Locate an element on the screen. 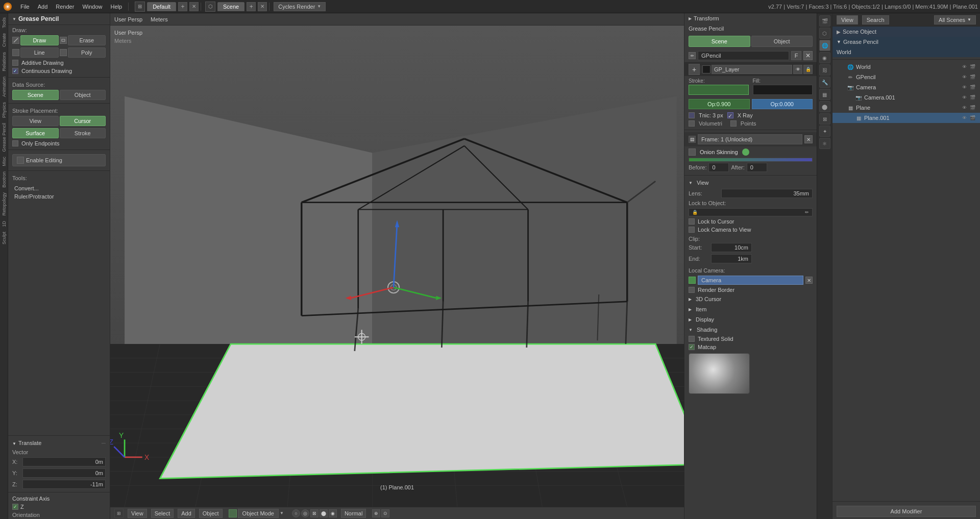  lock-input-field: 🔒 ✏ is located at coordinates (750, 212).